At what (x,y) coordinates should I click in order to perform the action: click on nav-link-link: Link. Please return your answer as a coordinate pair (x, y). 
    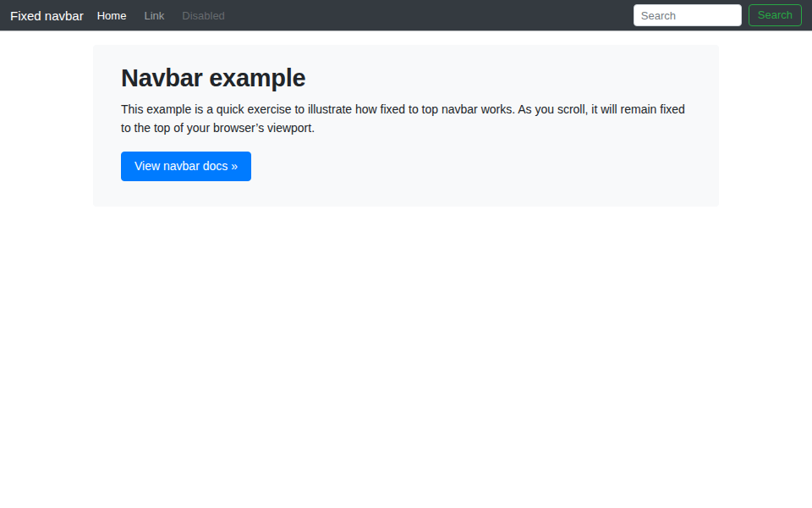
    Looking at the image, I should click on (154, 15).